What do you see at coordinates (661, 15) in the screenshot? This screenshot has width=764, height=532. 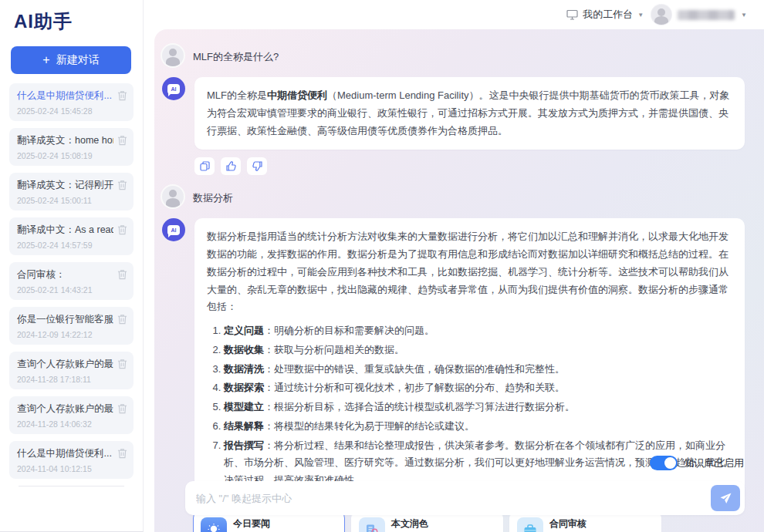 I see `avatar` at bounding box center [661, 15].